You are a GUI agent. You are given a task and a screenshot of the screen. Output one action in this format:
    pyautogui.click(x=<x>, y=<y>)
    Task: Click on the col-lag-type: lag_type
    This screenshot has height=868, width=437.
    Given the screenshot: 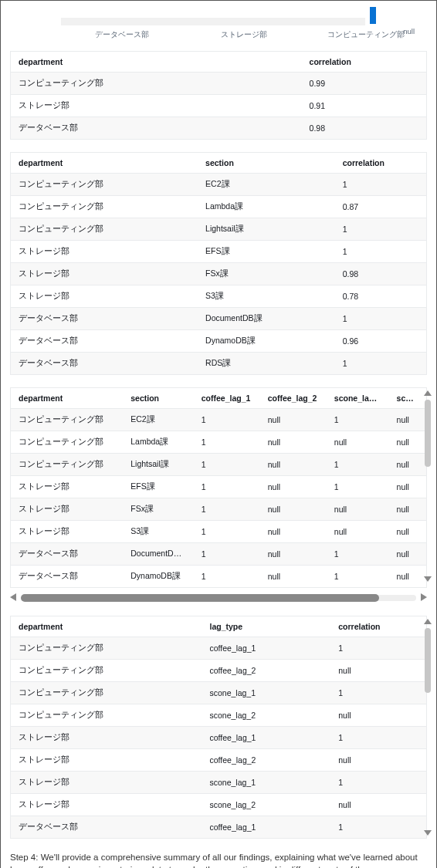 What is the action you would take?
    pyautogui.click(x=266, y=627)
    